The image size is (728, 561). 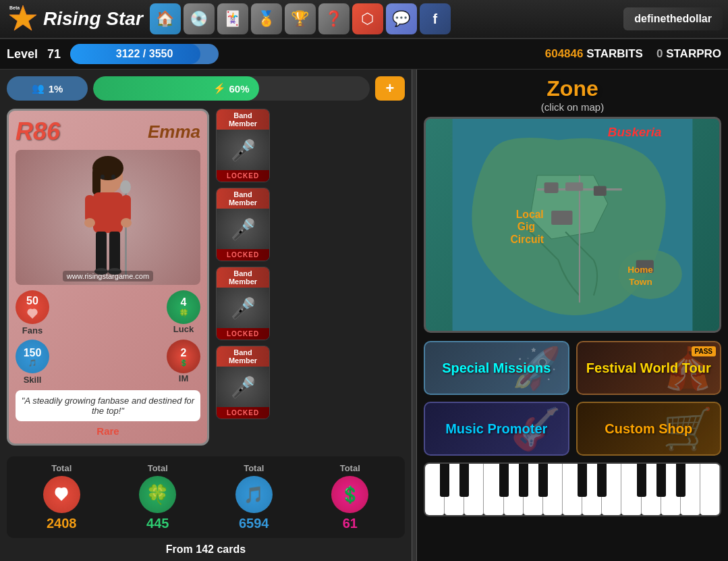 I want to click on band-member-2-locked: LOCKED, so click(x=243, y=255).